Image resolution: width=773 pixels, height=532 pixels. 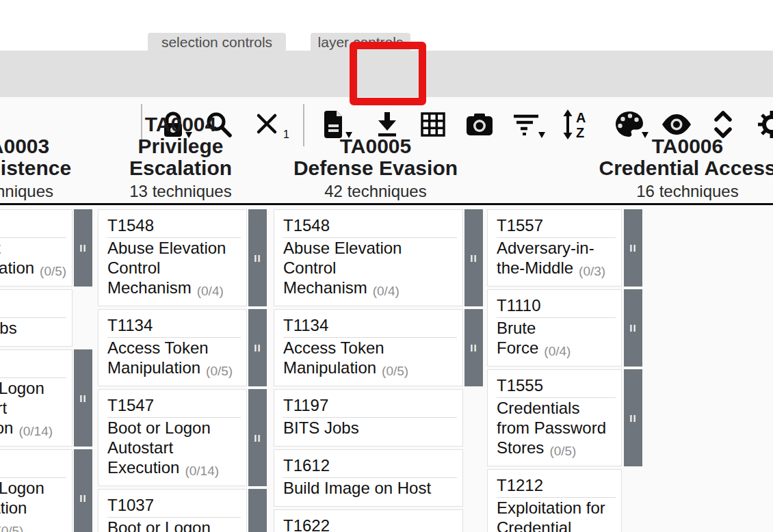 I want to click on technique-name-line: Account, so click(x=0, y=248).